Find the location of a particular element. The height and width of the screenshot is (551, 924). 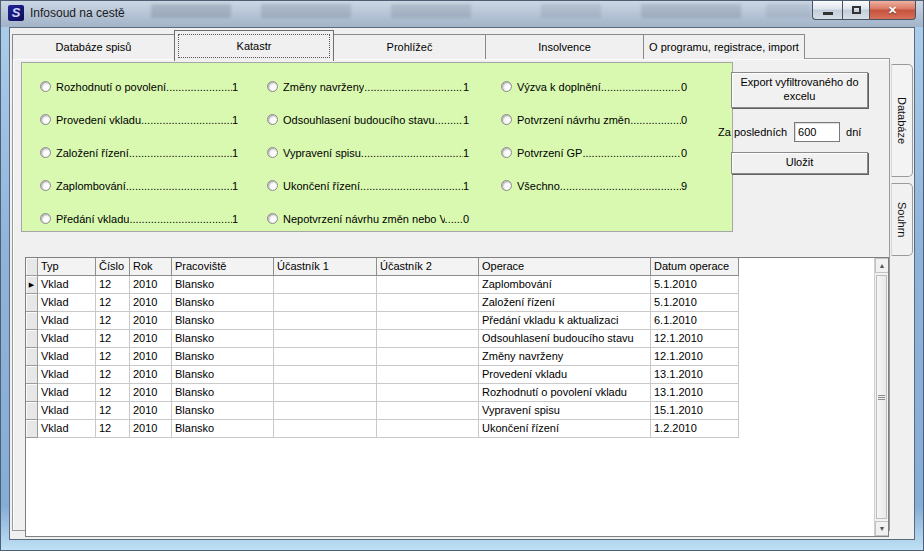

table-row: ▶Vklad122010BlanskoZaplombování5.1.2010 is located at coordinates (450, 285).